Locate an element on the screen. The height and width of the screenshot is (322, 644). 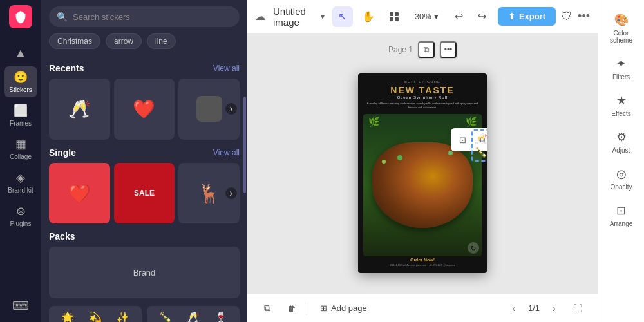
page-count: 1/1 is located at coordinates (534, 308).